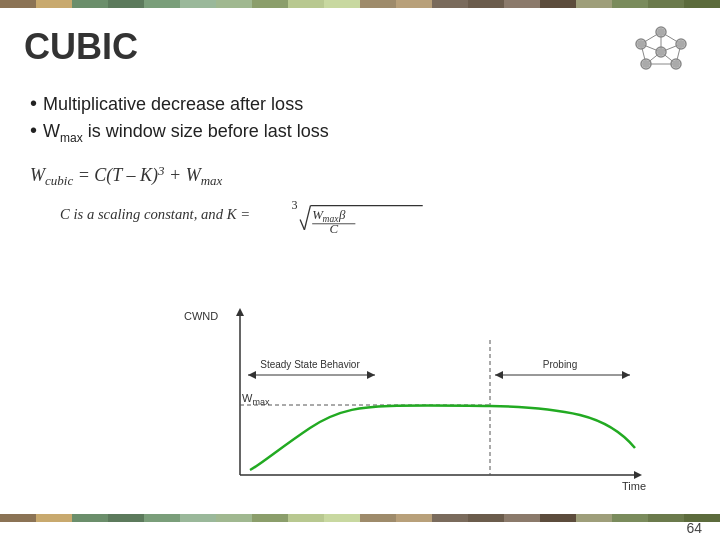 The image size is (720, 540). What do you see at coordinates (360, 48) in the screenshot?
I see `title-area: CUBIC` at bounding box center [360, 48].